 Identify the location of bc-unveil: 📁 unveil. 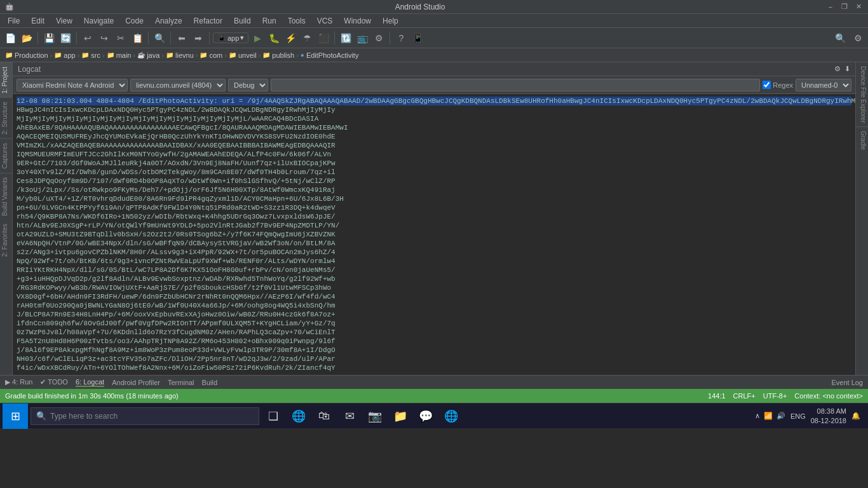
(243, 55).